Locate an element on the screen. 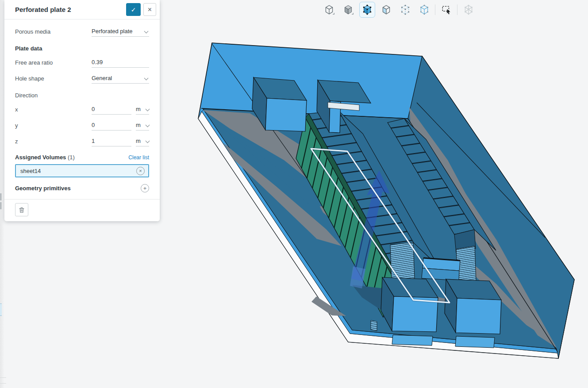 Image resolution: width=588 pixels, height=388 pixels. close-button: × is located at coordinates (150, 10).